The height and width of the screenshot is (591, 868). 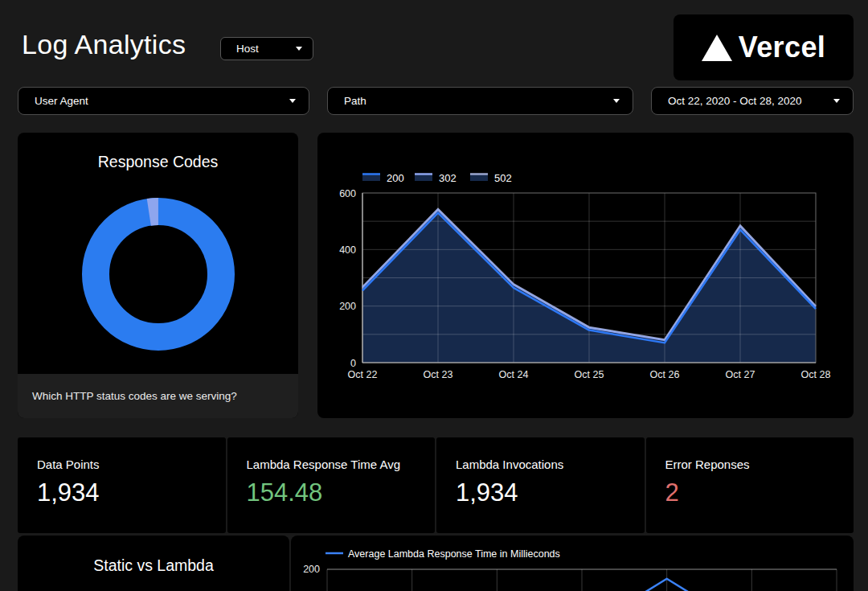 What do you see at coordinates (341, 493) in the screenshot?
I see `stat-value: 154.48` at bounding box center [341, 493].